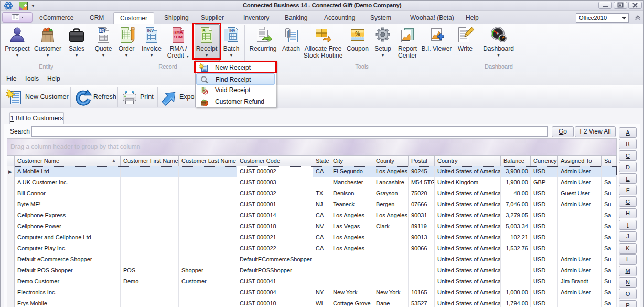  I want to click on svg-text: RMA, so click(178, 32).